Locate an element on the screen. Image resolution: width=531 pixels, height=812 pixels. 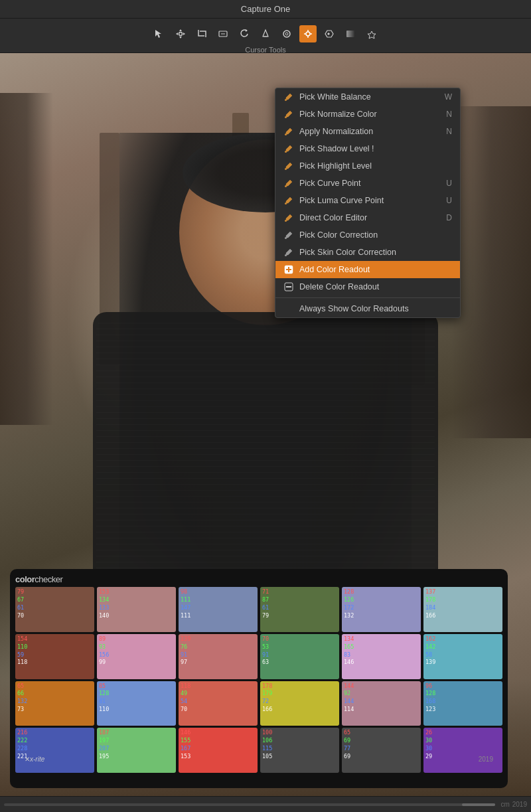
swatch-r3c5: 14492144114 is located at coordinates (381, 704).